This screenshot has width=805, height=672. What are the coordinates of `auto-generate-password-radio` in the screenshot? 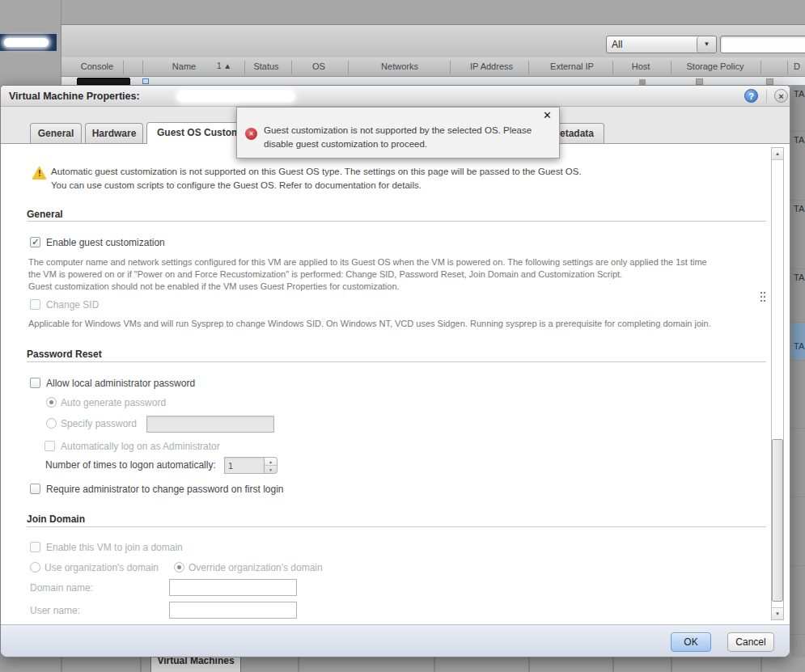 It's located at (52, 403).